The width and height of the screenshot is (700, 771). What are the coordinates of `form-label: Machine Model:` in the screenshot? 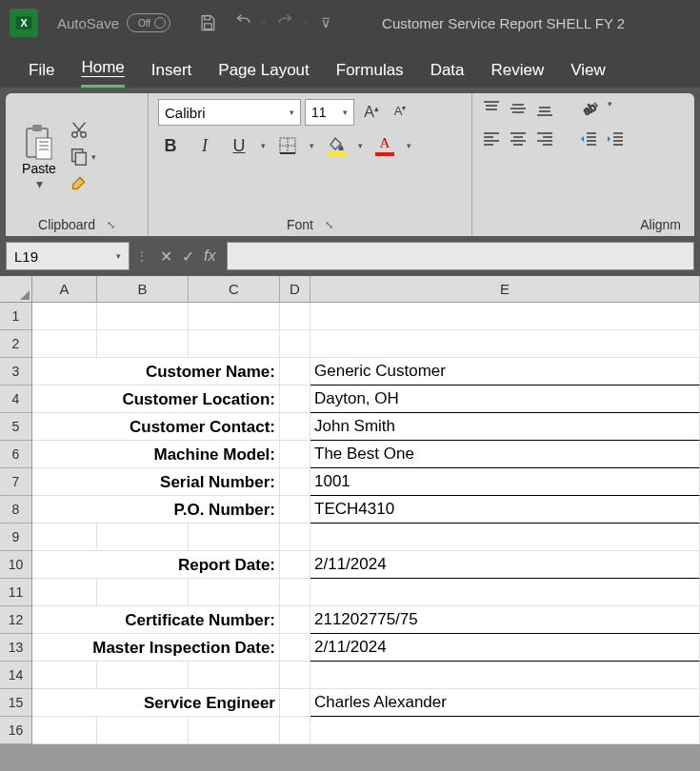 It's located at (156, 455).